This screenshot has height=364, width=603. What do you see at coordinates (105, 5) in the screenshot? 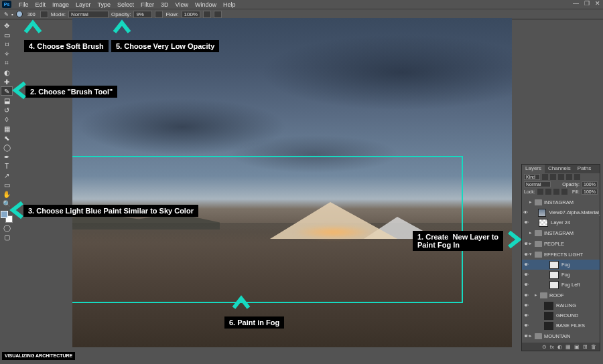
I see `menu-type: Type` at bounding box center [105, 5].